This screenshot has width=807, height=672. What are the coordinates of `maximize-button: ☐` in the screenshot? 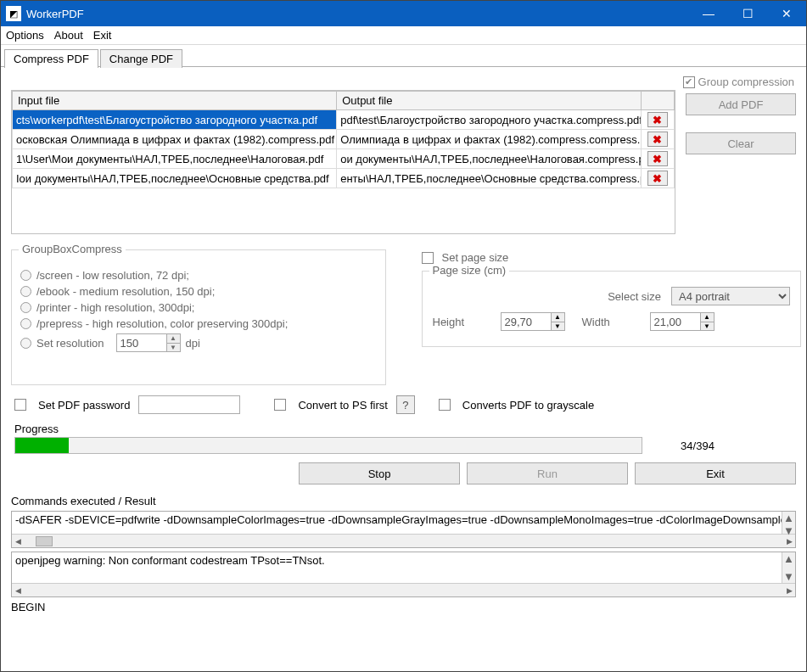 It's located at (748, 14).